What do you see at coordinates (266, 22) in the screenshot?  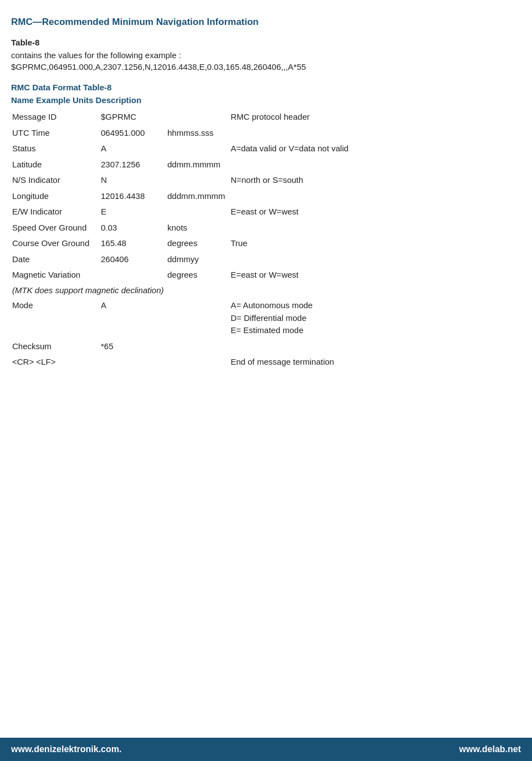 I see `page-title: RMC—Recommended Minimum Navigation Infor…` at bounding box center [266, 22].